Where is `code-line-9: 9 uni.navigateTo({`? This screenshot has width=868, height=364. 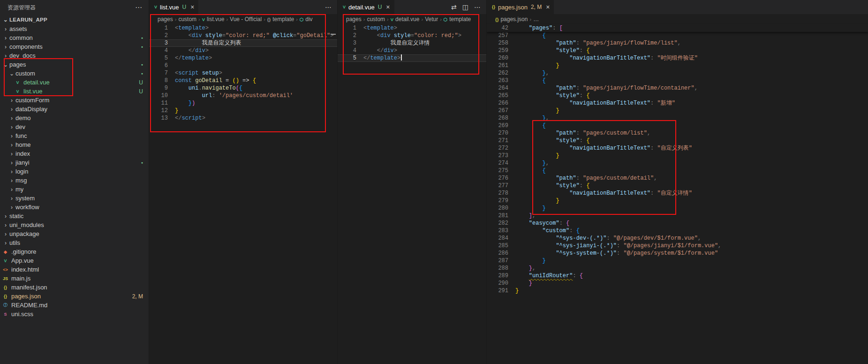 code-line-9: 9 uni.navigateTo({ is located at coordinates (243, 88).